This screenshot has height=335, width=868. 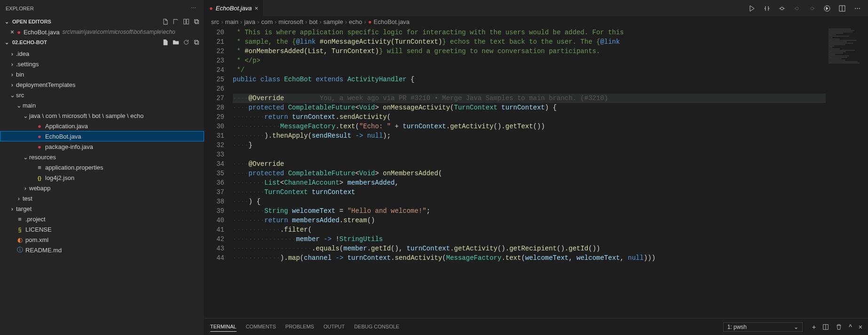 What do you see at coordinates (529, 98) in the screenshot?
I see `code-line: ····@Override You, a week ago via PR #32…` at bounding box center [529, 98].